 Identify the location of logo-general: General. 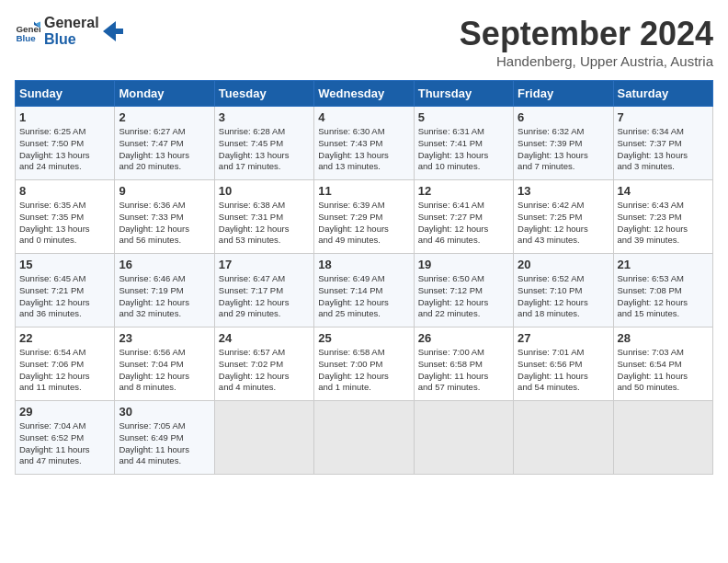
(72, 23).